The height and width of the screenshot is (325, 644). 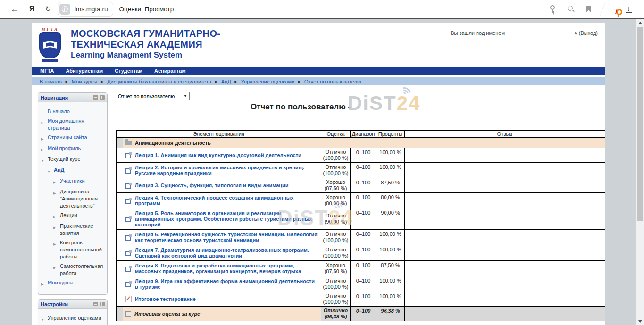 What do you see at coordinates (589, 9) in the screenshot?
I see `bookmark-icon` at bounding box center [589, 9].